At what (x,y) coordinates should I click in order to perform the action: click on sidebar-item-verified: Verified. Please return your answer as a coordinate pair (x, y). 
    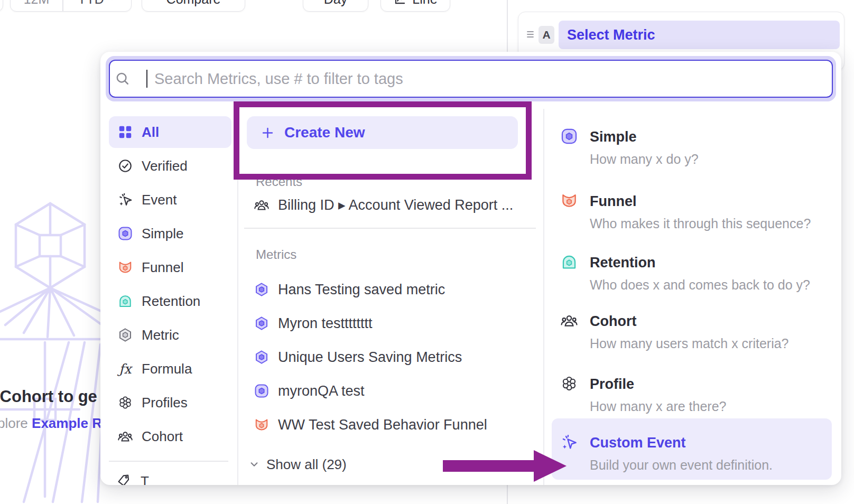
    Looking at the image, I should click on (170, 166).